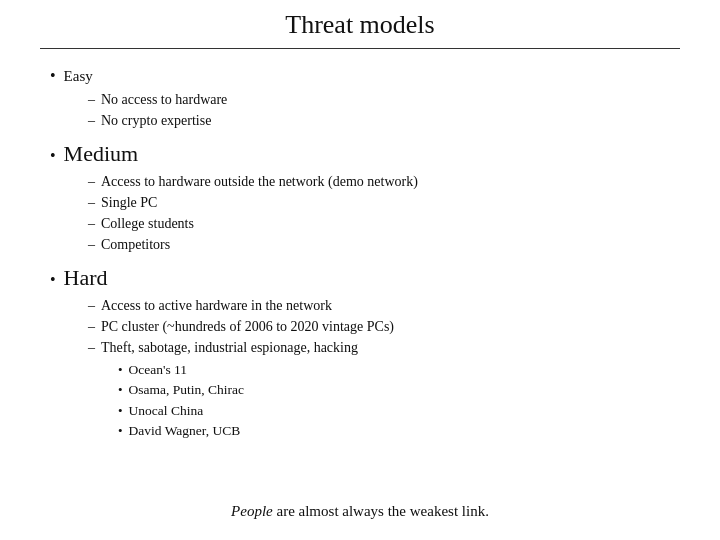  I want to click on hard-item-3: Theft, sabotage, industrial espionage, h…, so click(230, 348).